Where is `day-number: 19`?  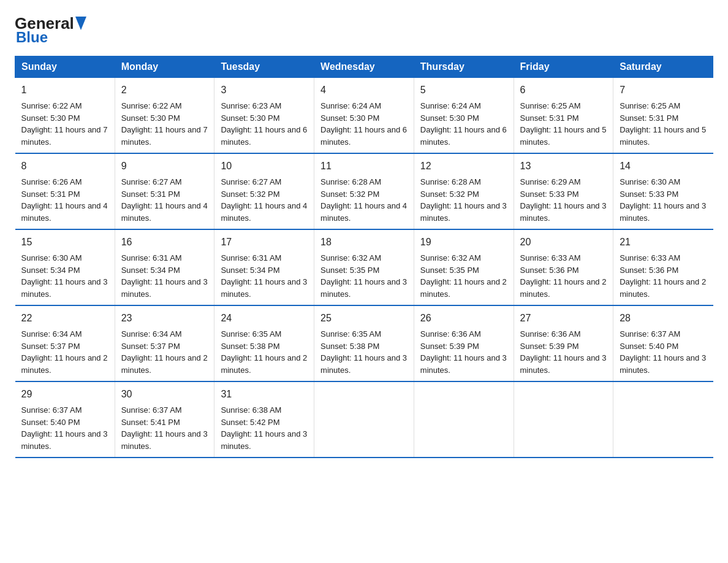 day-number: 19 is located at coordinates (464, 242).